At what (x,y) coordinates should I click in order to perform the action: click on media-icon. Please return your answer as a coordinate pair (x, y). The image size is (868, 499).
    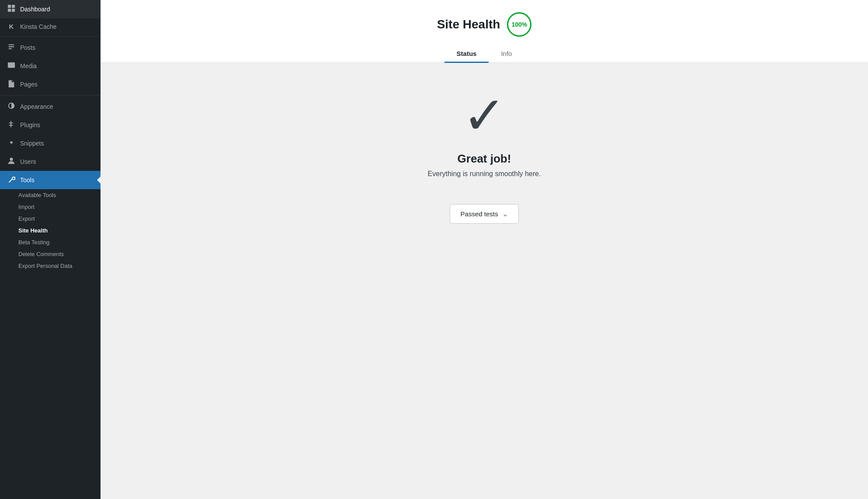
    Looking at the image, I should click on (11, 66).